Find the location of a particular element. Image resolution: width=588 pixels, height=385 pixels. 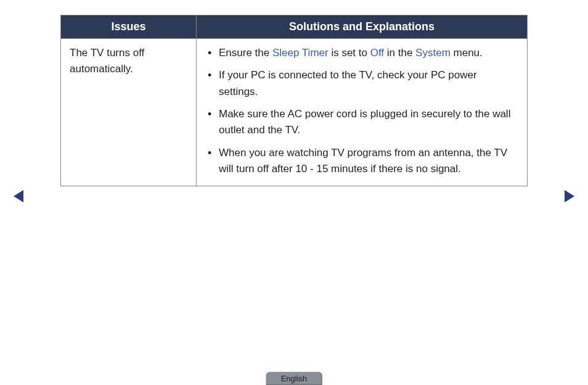

solution-item: If your PC is connected to the TV, check… is located at coordinates (362, 84).